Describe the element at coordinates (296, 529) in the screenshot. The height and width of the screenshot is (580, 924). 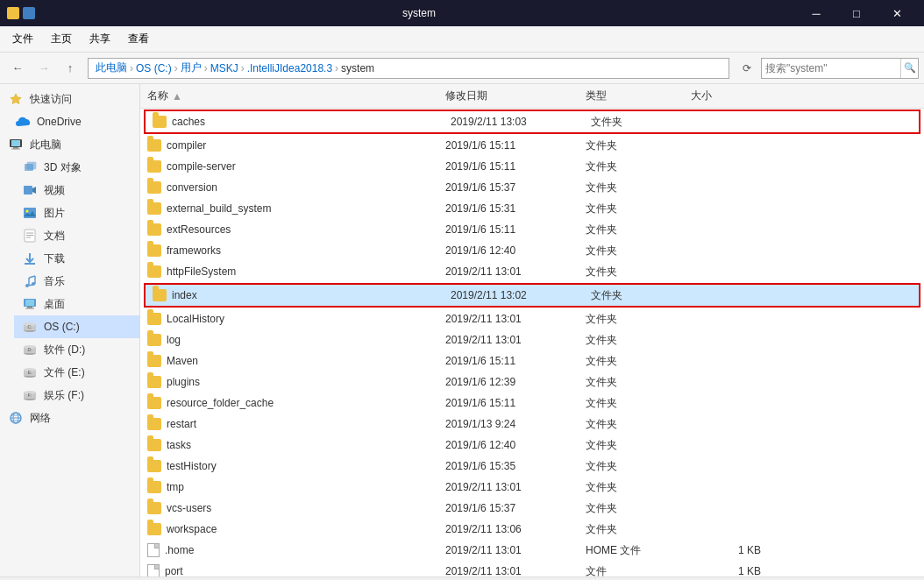
I see `file-name-cell: workspace` at that location.